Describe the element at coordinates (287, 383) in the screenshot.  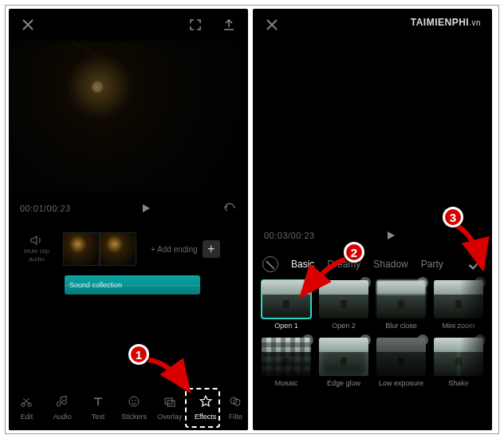
I see `effect-label: Mosaic` at that location.